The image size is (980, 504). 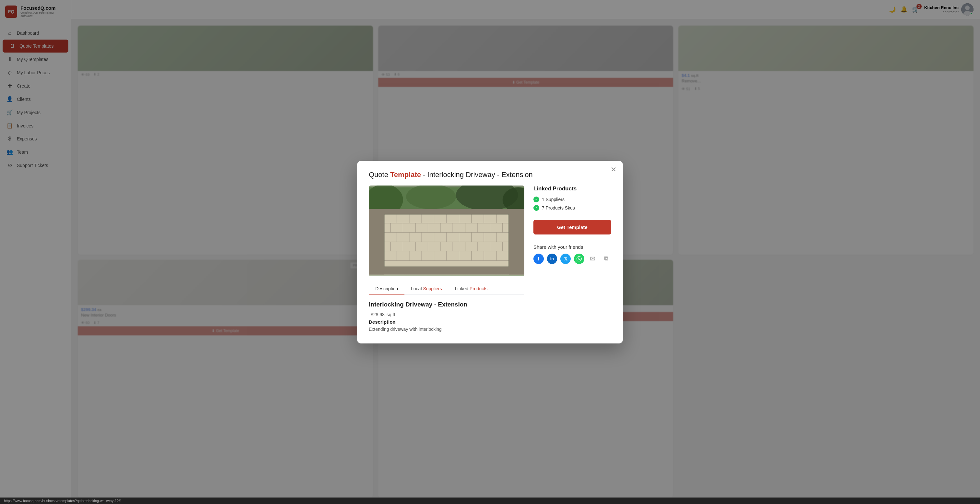 What do you see at coordinates (447, 314) in the screenshot?
I see `description-price: $28.98sq.ft` at bounding box center [447, 314].